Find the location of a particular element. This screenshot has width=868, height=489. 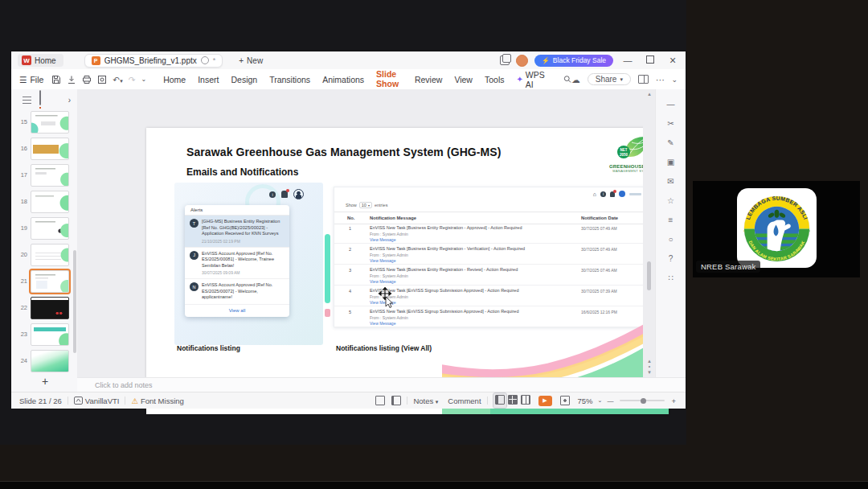

comment-panel-icon: ✉ is located at coordinates (670, 182).